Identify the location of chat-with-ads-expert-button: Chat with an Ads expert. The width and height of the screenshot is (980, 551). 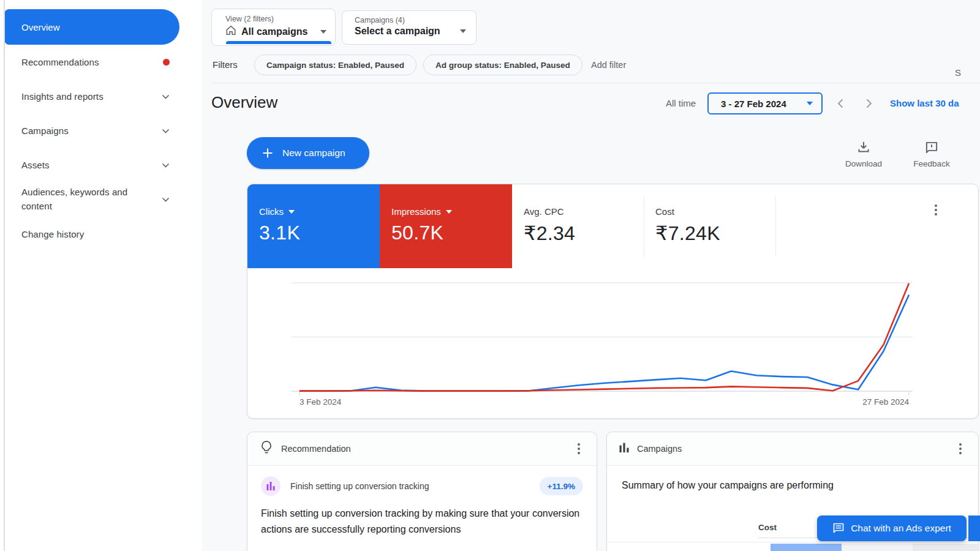
(892, 528).